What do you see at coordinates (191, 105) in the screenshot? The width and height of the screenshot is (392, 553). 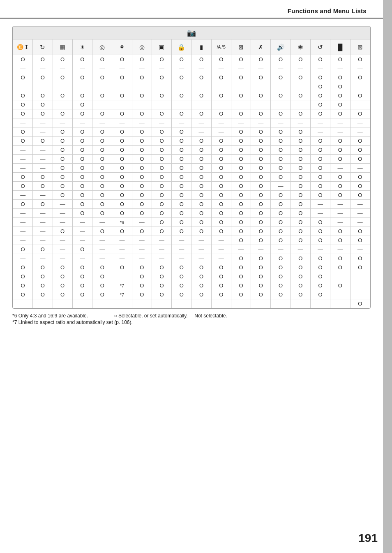 I see `table-row: OO—O———————————OO—` at bounding box center [191, 105].